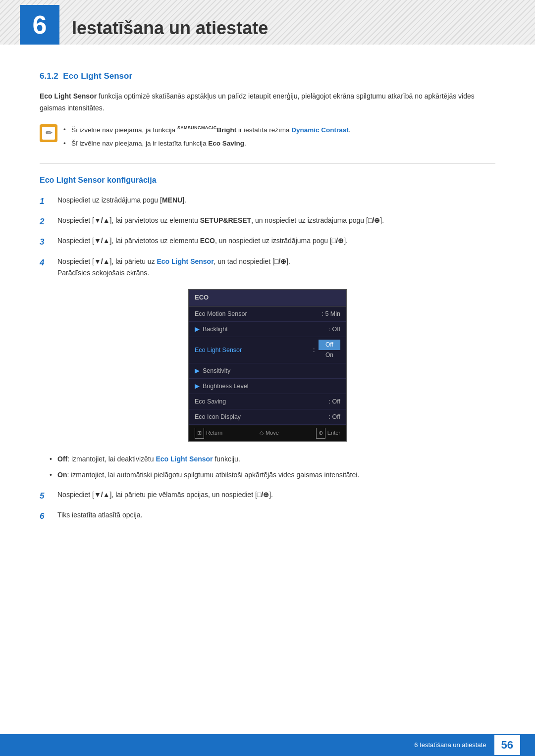  Describe the element at coordinates (329, 355) in the screenshot. I see `option-on: On` at that location.